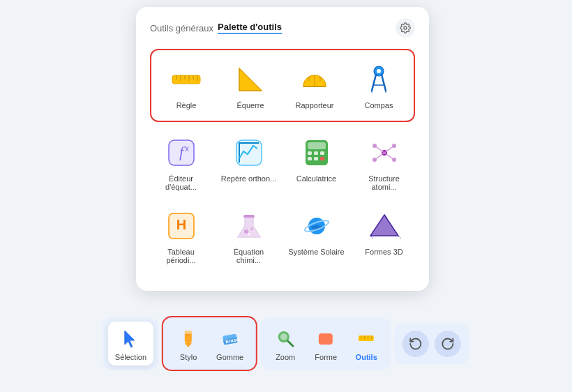  Describe the element at coordinates (317, 226) in the screenshot. I see `systeme-solaire-icon` at that location.